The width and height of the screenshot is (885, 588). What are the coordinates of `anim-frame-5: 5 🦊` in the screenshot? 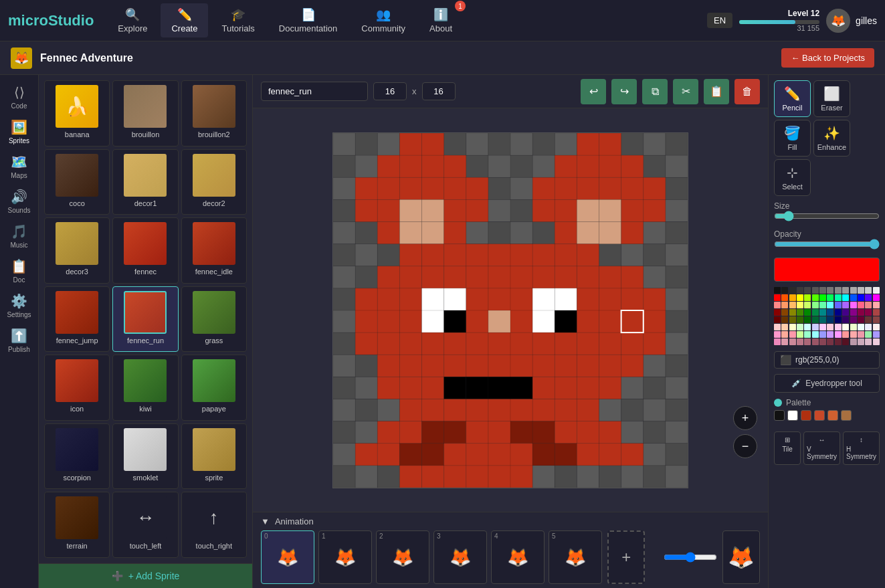 It's located at (575, 557).